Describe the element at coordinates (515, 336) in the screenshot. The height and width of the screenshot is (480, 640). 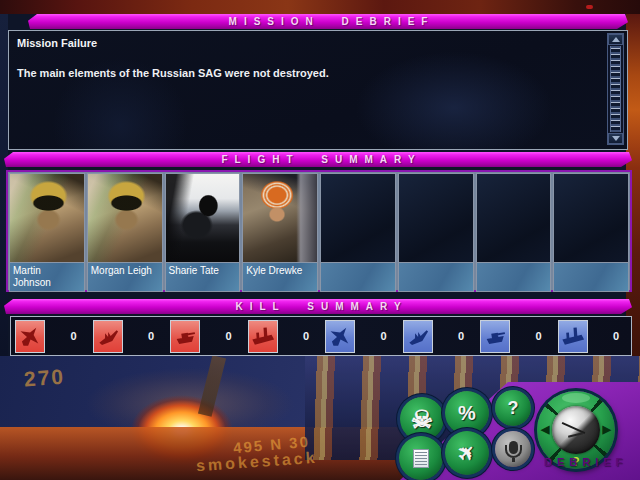
I see `kill-item-friendly-vehicle: 0` at that location.